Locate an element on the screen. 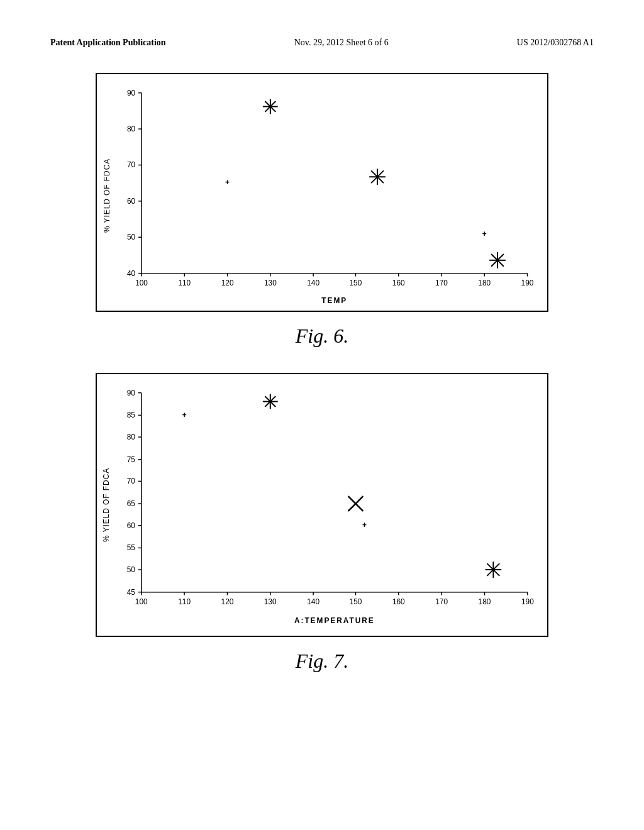 The width and height of the screenshot is (644, 830). datapoint-fig6-asterisk is located at coordinates (270, 107).